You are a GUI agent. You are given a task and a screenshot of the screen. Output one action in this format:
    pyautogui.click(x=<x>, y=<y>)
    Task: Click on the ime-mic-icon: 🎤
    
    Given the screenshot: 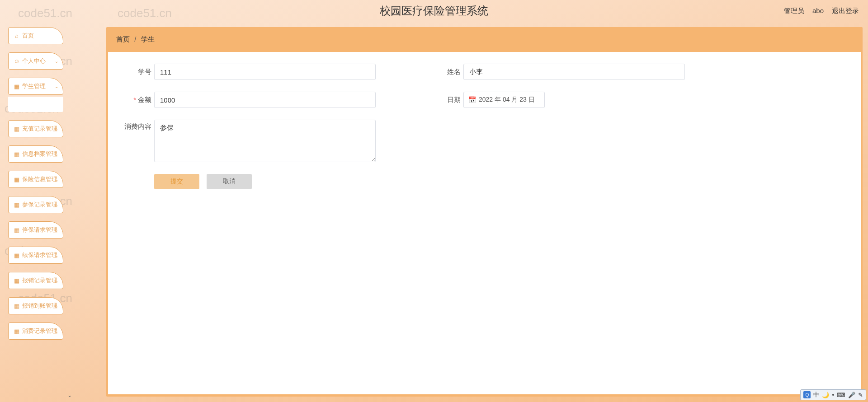 What is the action you would take?
    pyautogui.click(x=852, y=395)
    